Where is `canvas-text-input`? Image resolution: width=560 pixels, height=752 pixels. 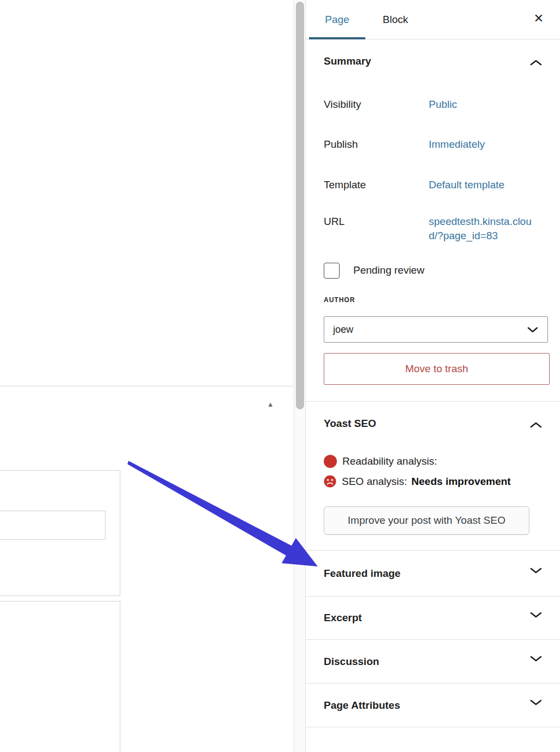
canvas-text-input is located at coordinates (52, 525).